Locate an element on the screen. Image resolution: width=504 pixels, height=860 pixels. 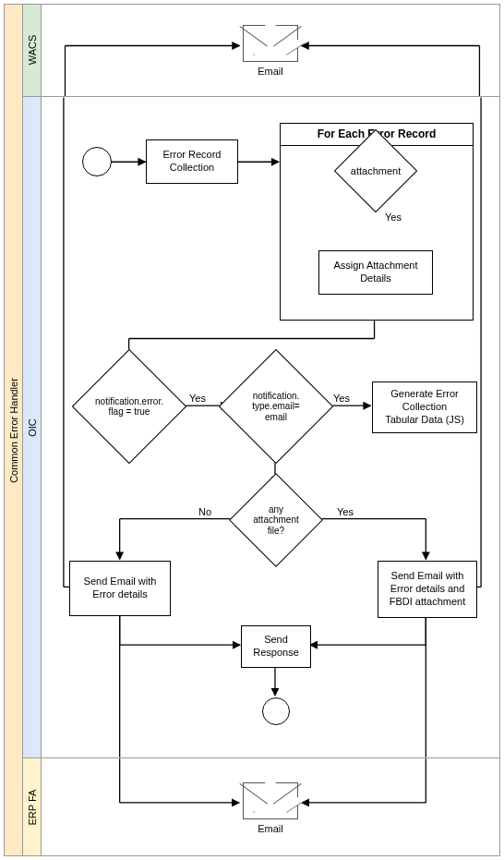
decision-attachment: attachment is located at coordinates (376, 171).